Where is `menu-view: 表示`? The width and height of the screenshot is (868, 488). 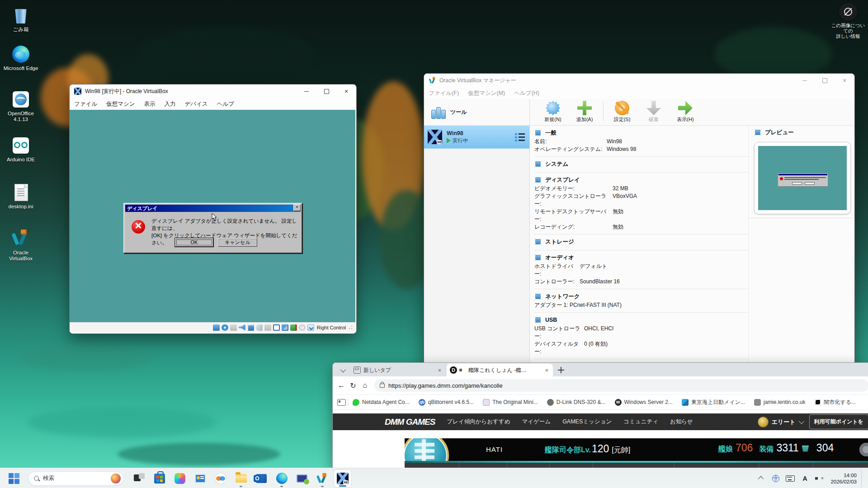
menu-view: 表示 is located at coordinates (150, 104).